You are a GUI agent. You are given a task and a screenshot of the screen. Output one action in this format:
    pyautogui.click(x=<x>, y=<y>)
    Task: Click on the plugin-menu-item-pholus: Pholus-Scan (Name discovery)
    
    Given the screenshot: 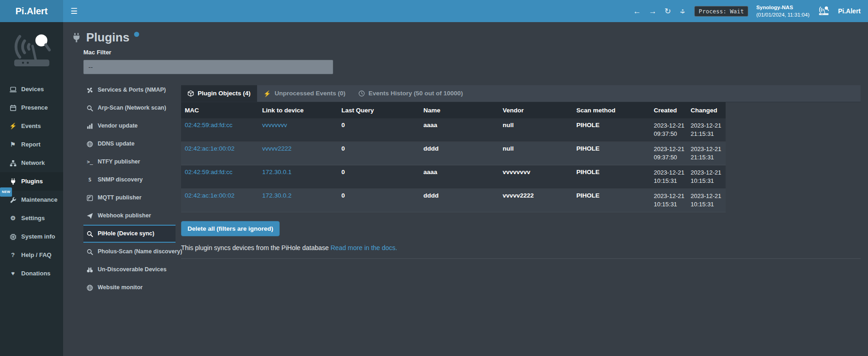 What is the action you would take?
    pyautogui.click(x=129, y=251)
    